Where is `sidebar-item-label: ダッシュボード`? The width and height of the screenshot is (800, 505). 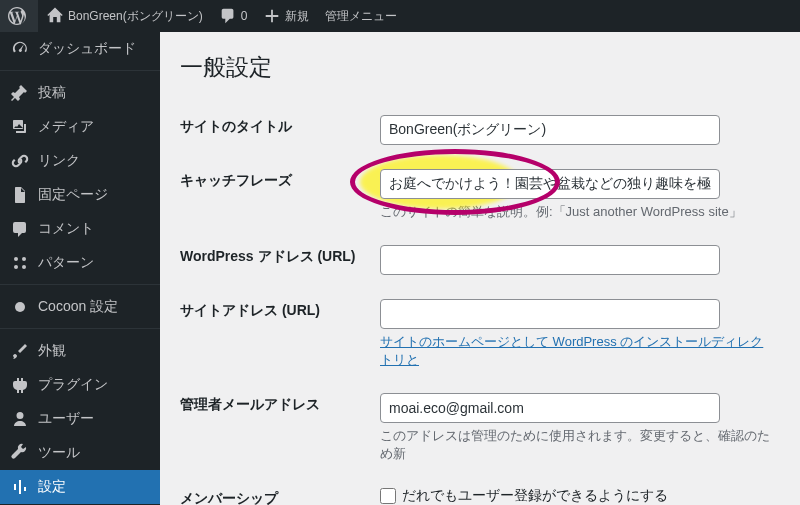
sidebar-item-label: ダッシュボード is located at coordinates (87, 49).